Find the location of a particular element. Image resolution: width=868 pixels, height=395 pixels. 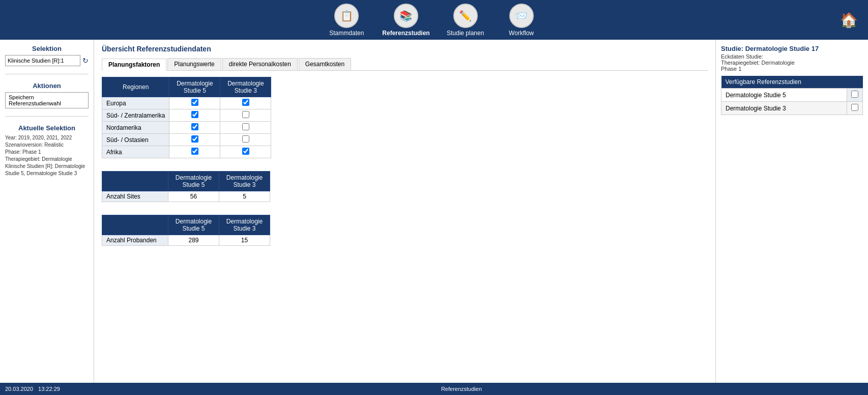

afrika-studie5-cell is located at coordinates (195, 152).